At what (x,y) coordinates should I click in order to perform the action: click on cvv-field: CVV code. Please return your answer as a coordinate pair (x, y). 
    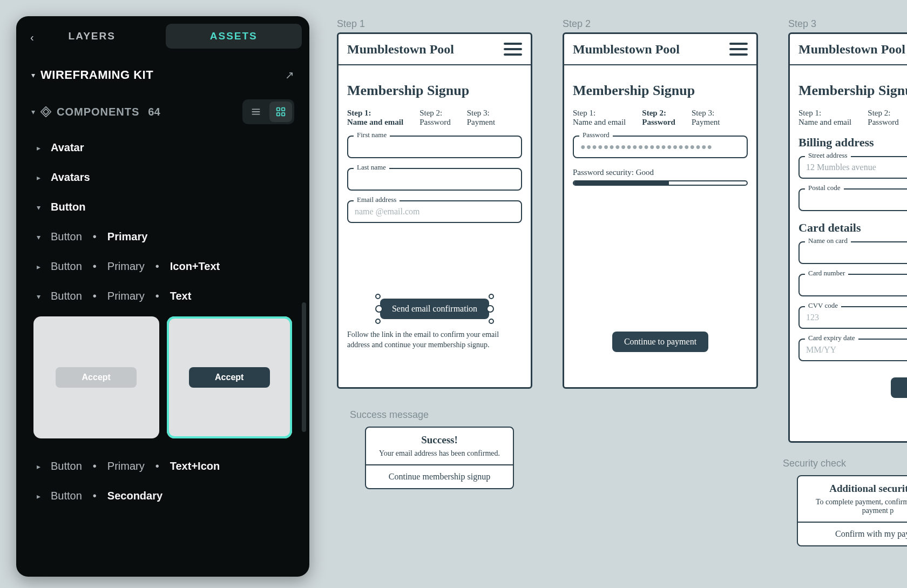
    Looking at the image, I should click on (853, 317).